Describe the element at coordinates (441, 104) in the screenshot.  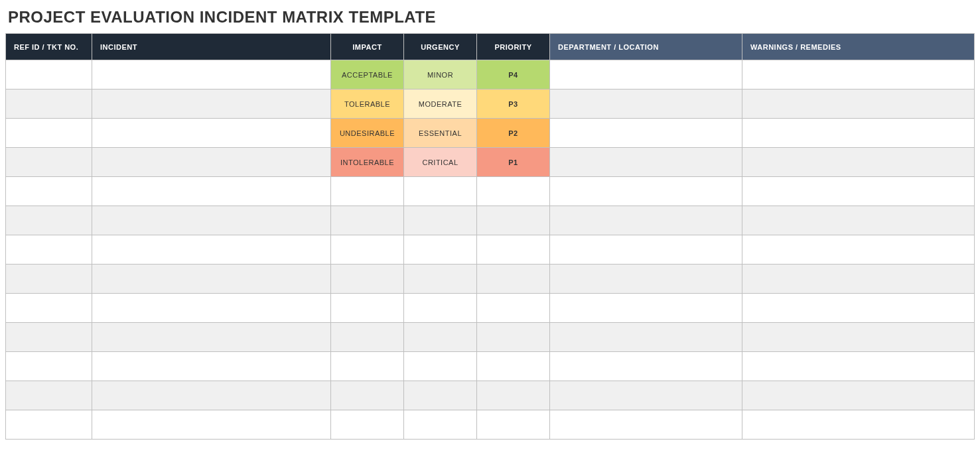
I see `cell-urgency: MODERATE` at that location.